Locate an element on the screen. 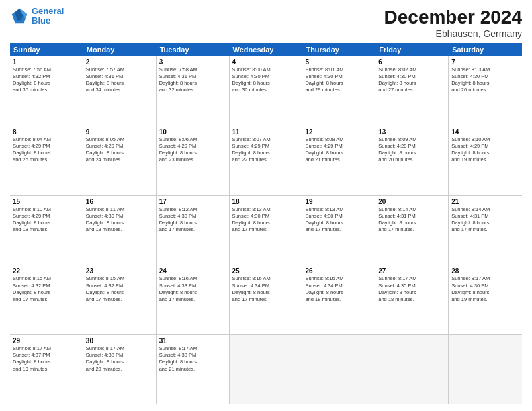 This screenshot has height=411, width=532. day-number: 7 is located at coordinates (485, 62).